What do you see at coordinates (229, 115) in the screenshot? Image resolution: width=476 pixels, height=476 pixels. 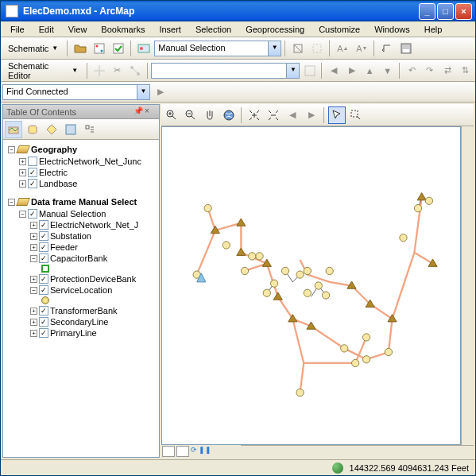 I see `full-extent-icon` at bounding box center [229, 115].